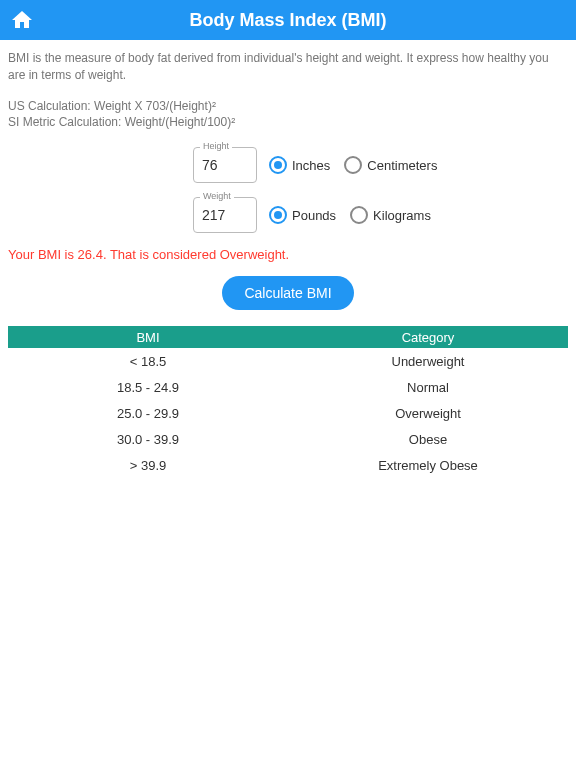  Describe the element at coordinates (390, 215) in the screenshot. I see `weight-unit-kilograms: Kilograms` at that location.